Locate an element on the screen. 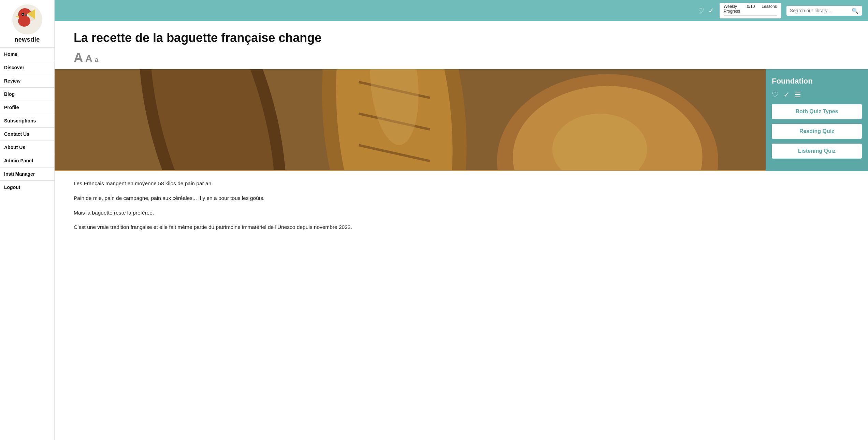 This screenshot has width=868, height=440. sidebar-item-profile: Profile is located at coordinates (27, 107).